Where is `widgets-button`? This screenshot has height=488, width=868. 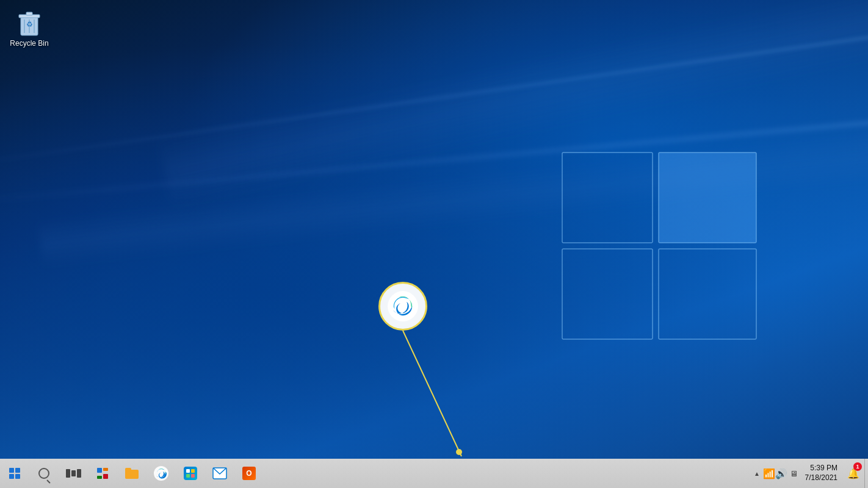 widgets-button is located at coordinates (103, 473).